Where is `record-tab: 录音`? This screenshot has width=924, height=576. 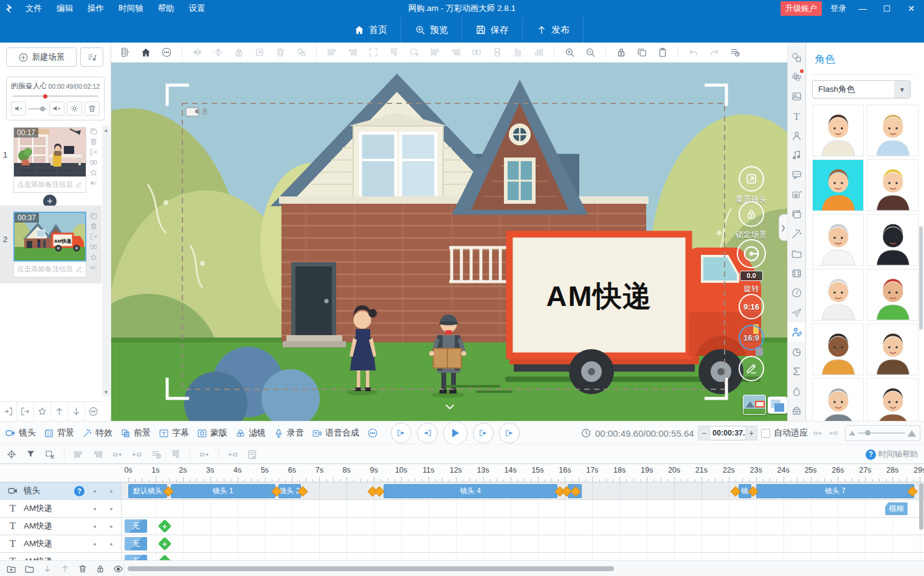 record-tab: 录音 is located at coordinates (289, 433).